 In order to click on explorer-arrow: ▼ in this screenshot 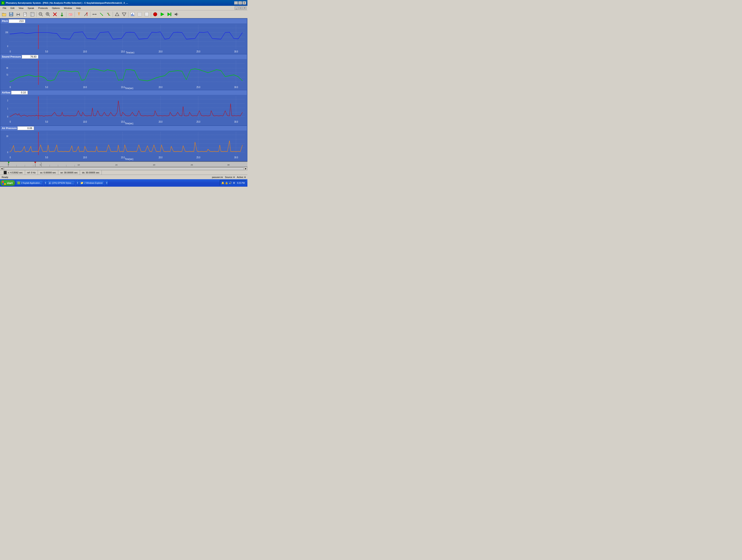, I will do `click(107, 183)`.